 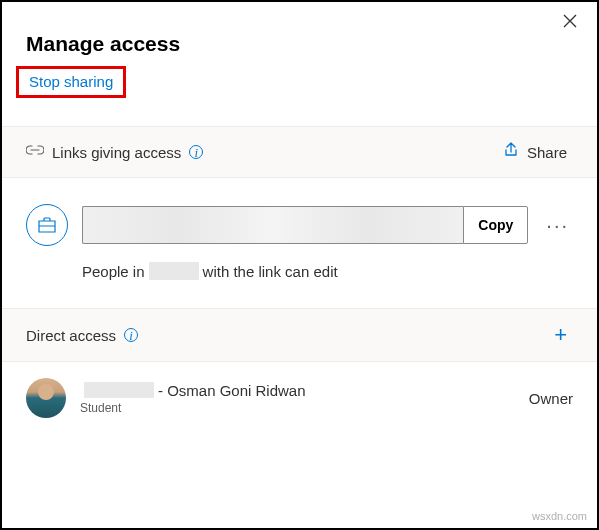 I want to click on person-text: - Osman Goni Ridwan Student, so click(x=193, y=398).